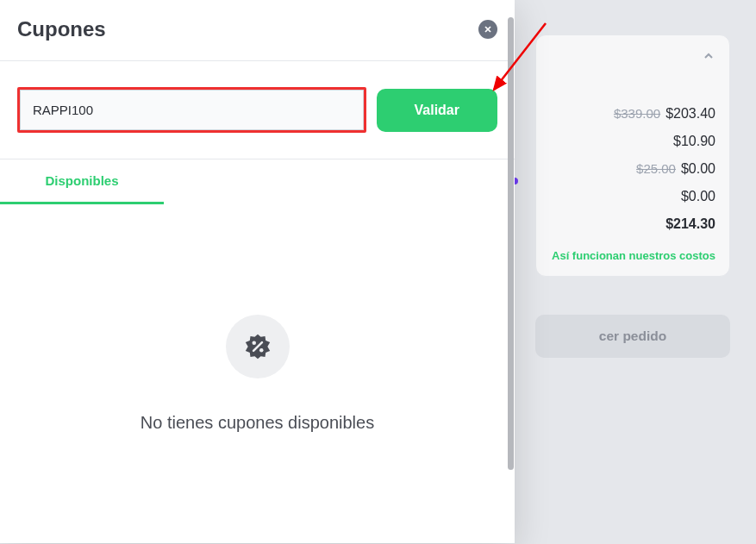 This screenshot has width=756, height=544. I want to click on coupon-input-highlight, so click(191, 110).